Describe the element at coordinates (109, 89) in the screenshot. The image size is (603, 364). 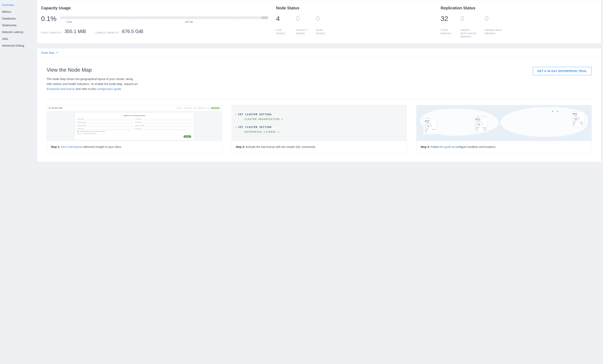
I see `configuration-guide-link: configuration guide` at that location.